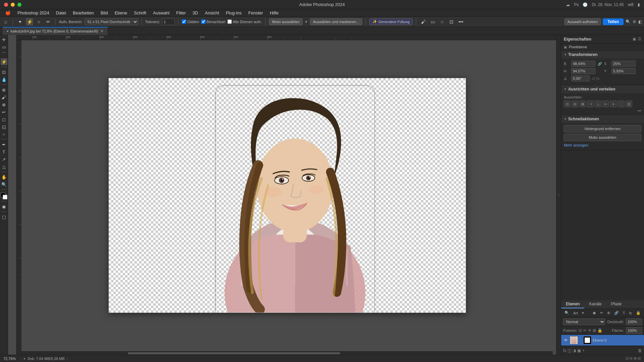  I want to click on tool-text: T, so click(4, 152).